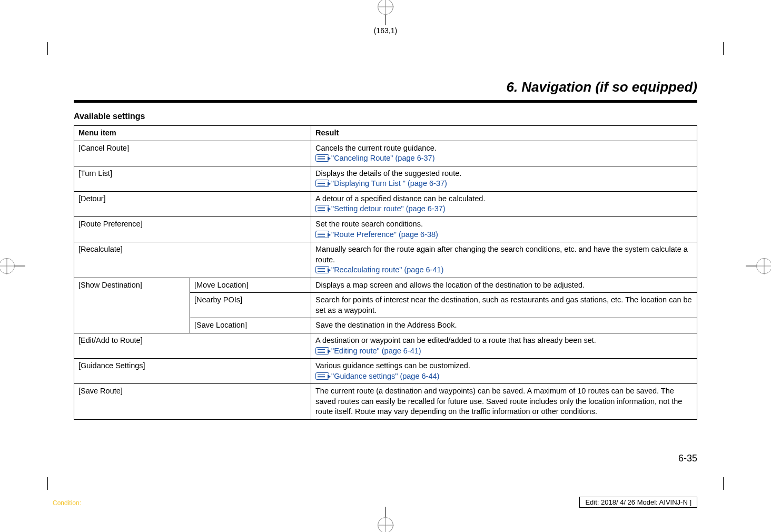 This screenshot has width=771, height=532. What do you see at coordinates (386, 153) in the screenshot?
I see `table-row: [Cancel Route] Cancels the current route…` at bounding box center [386, 153].